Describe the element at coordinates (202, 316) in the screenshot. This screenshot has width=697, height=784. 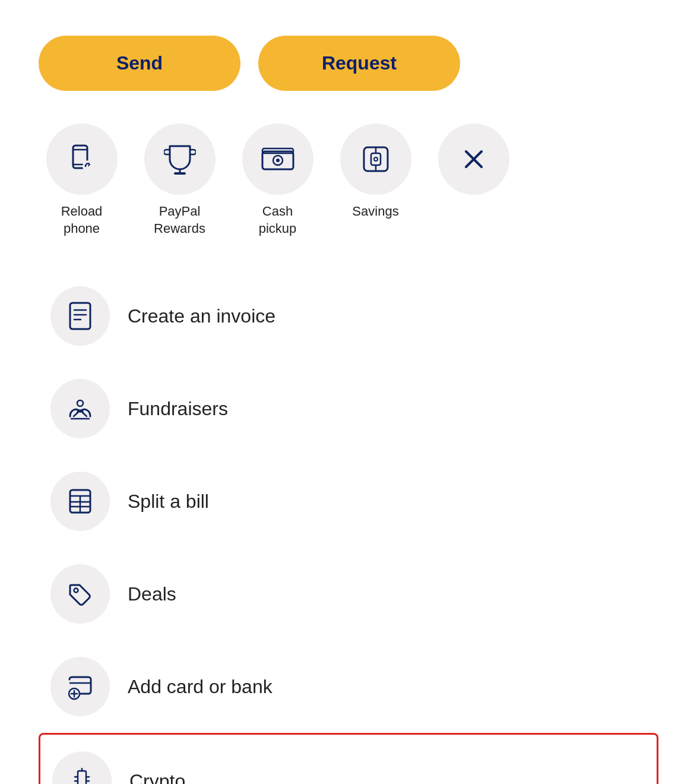
I see `create-invoice-label: Create an invoice` at that location.